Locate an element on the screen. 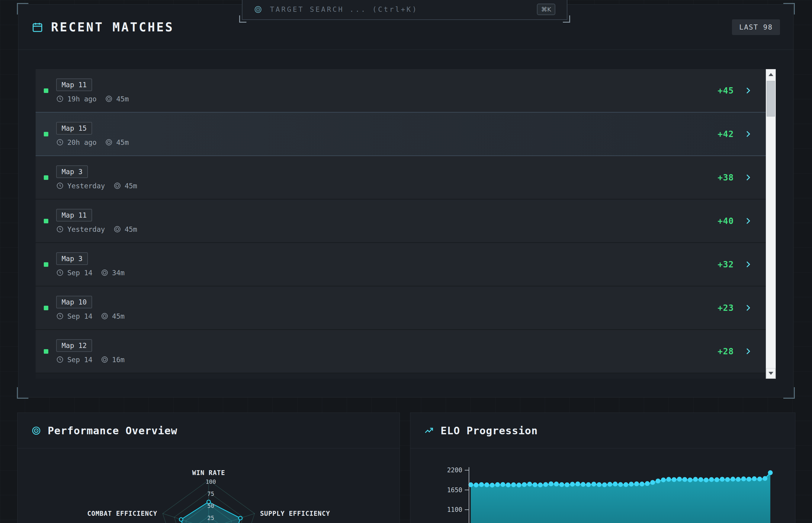 The width and height of the screenshot is (812, 523). range-badge: LAST 98 is located at coordinates (756, 27).